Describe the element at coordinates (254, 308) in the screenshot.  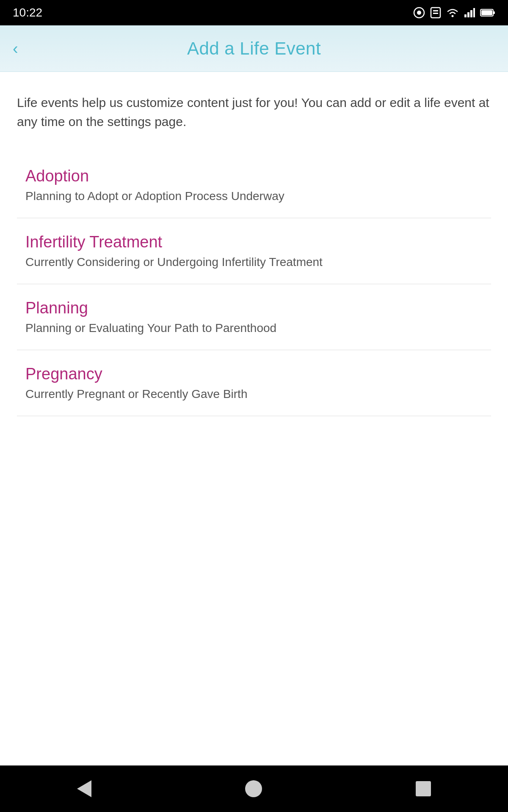
I see `life-event-title-planning: Planning` at that location.